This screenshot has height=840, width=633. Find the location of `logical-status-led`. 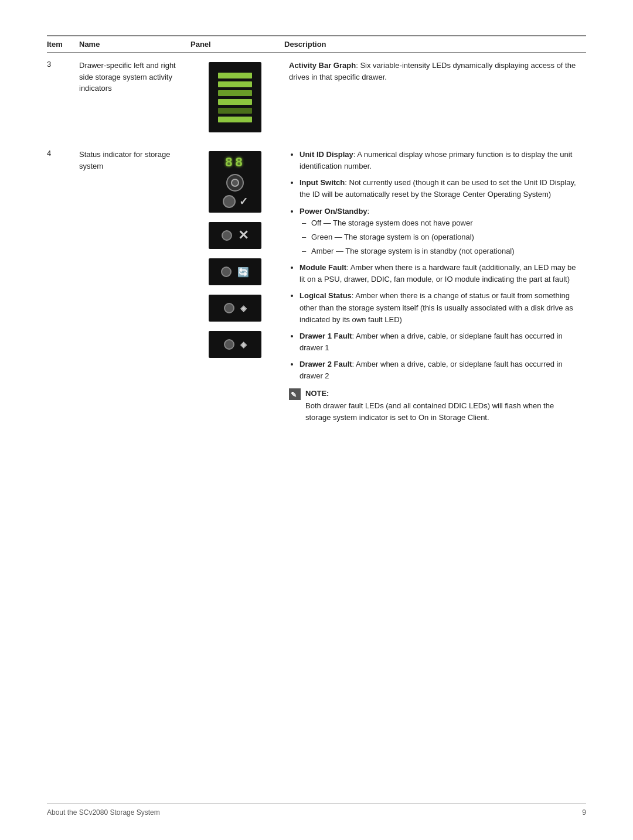

logical-status-led is located at coordinates (226, 272).